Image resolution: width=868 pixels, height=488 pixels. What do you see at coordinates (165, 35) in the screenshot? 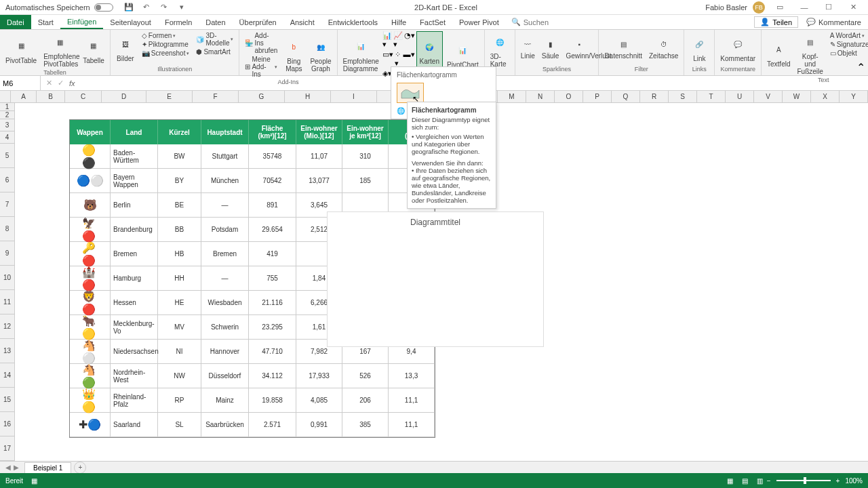
I see `shapes-button: ◇Formen▾` at bounding box center [165, 35].